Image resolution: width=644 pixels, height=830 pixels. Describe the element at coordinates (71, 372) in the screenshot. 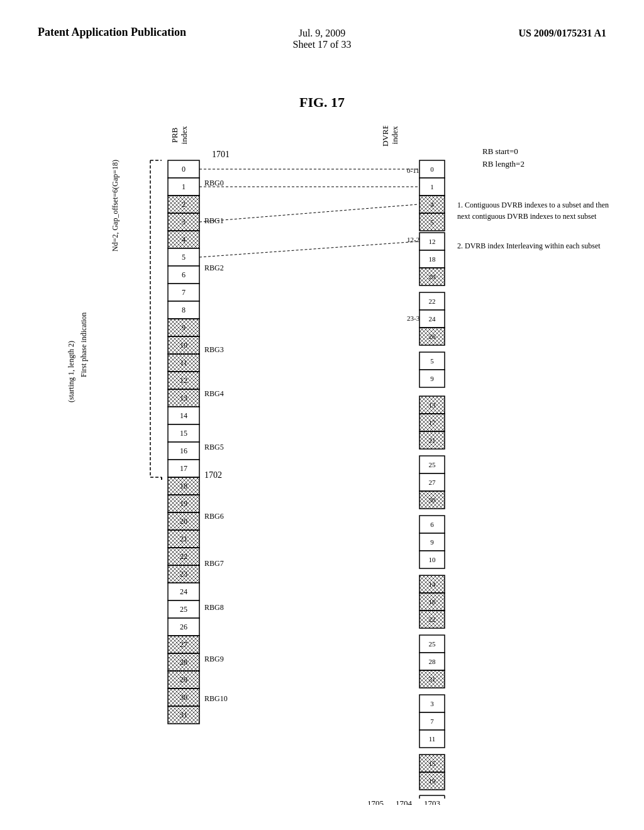

I see `starting-label: (starting 1, length 2)` at that location.